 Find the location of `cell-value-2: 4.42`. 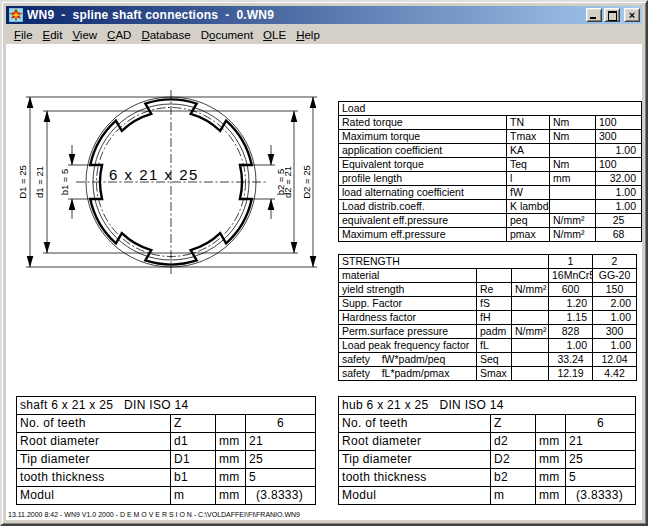

cell-value-2: 4.42 is located at coordinates (615, 374).